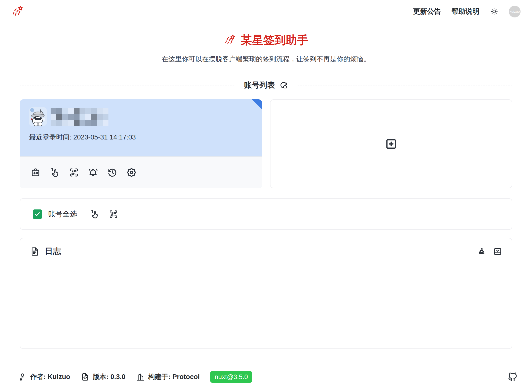 The width and height of the screenshot is (532, 392). What do you see at coordinates (391, 144) in the screenshot?
I see `plus-square-icon` at bounding box center [391, 144].